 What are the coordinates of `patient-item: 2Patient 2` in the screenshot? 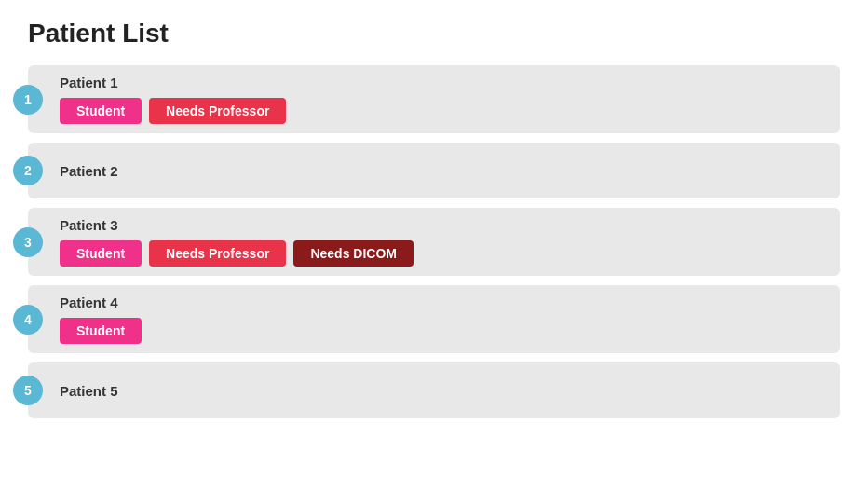 It's located at (434, 171).